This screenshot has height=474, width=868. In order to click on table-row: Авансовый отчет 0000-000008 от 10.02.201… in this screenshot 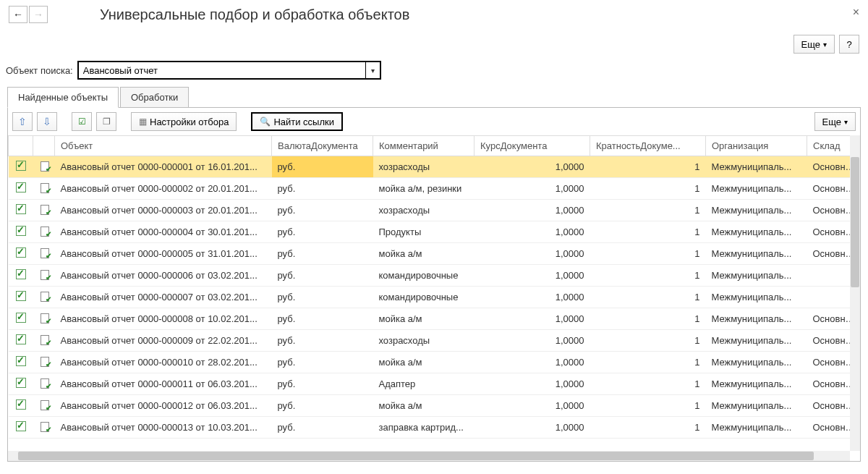, I will do `click(435, 319)`.